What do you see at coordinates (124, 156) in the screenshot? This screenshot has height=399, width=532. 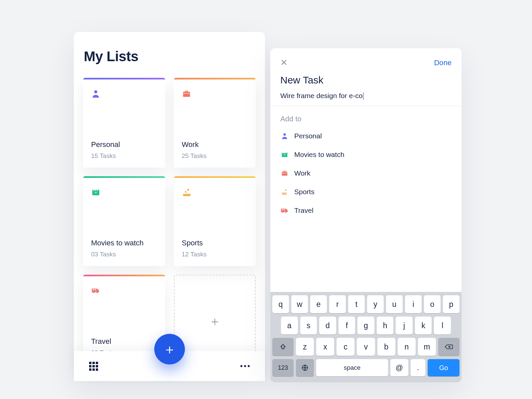 I see `card-count: 15 Tasks` at bounding box center [124, 156].